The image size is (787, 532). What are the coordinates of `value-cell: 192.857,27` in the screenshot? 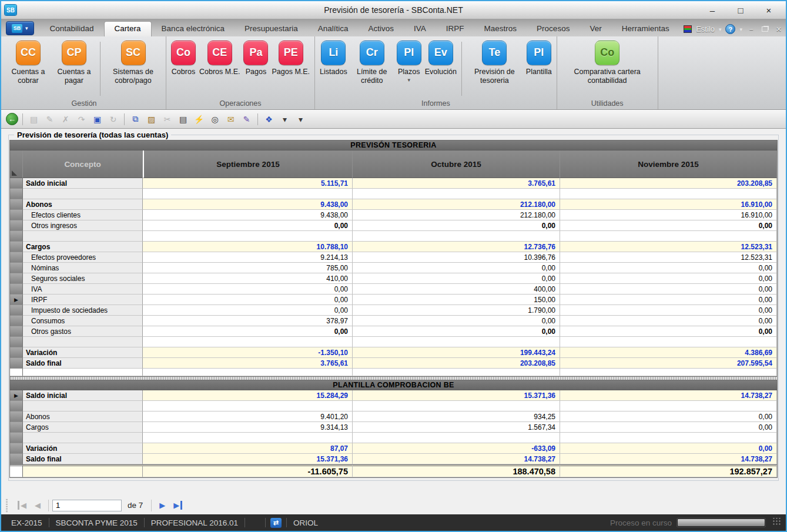 It's located at (669, 471).